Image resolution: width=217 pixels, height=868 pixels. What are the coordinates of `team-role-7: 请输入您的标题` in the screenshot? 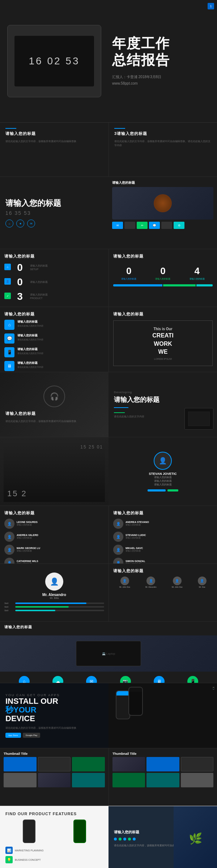 It's located at (134, 551).